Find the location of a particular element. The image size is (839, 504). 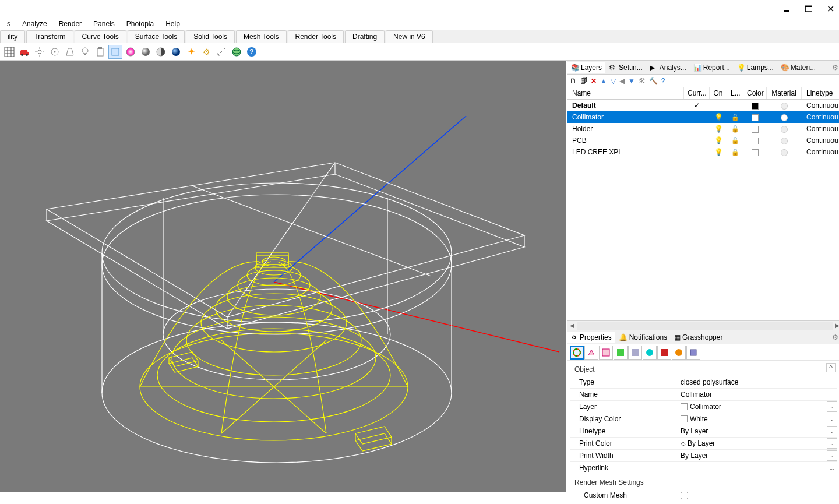

layer-row: Holder💡🔓Continuou is located at coordinates (703, 129).